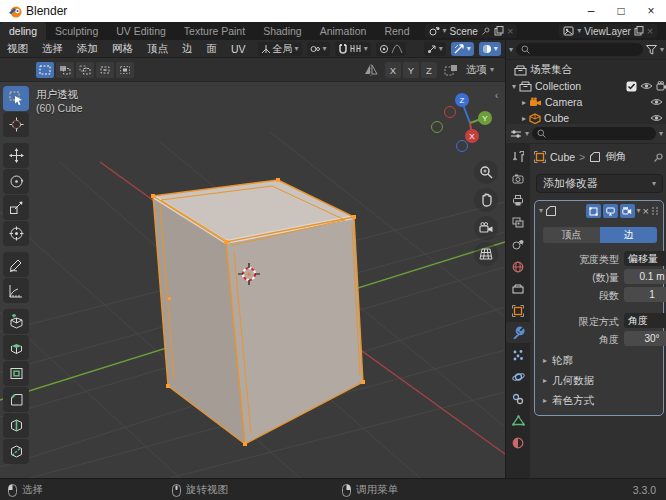 The height and width of the screenshot is (500, 666). I want to click on tool-transform, so click(16, 234).